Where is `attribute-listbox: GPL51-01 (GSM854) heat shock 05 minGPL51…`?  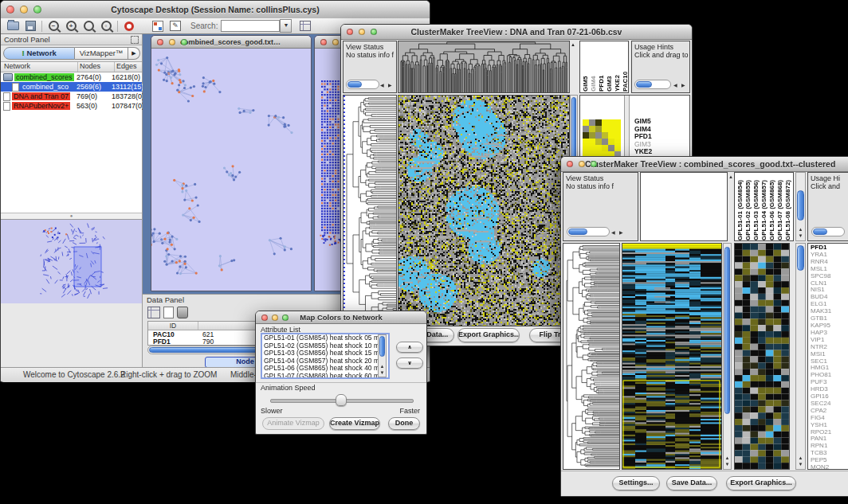 attribute-listbox: GPL51-01 (GSM854) heat shock 05 minGPL51… is located at coordinates (325, 356).